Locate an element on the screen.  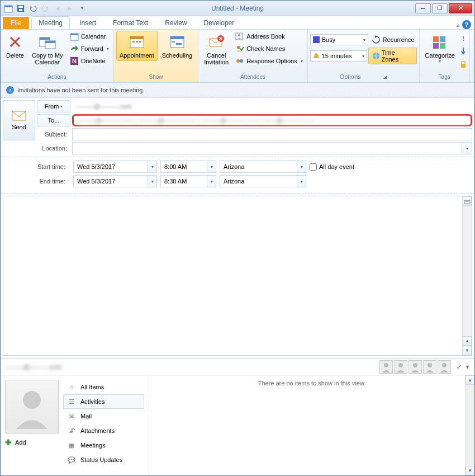
onenote-button: NOneNote is located at coordinates (89, 61).